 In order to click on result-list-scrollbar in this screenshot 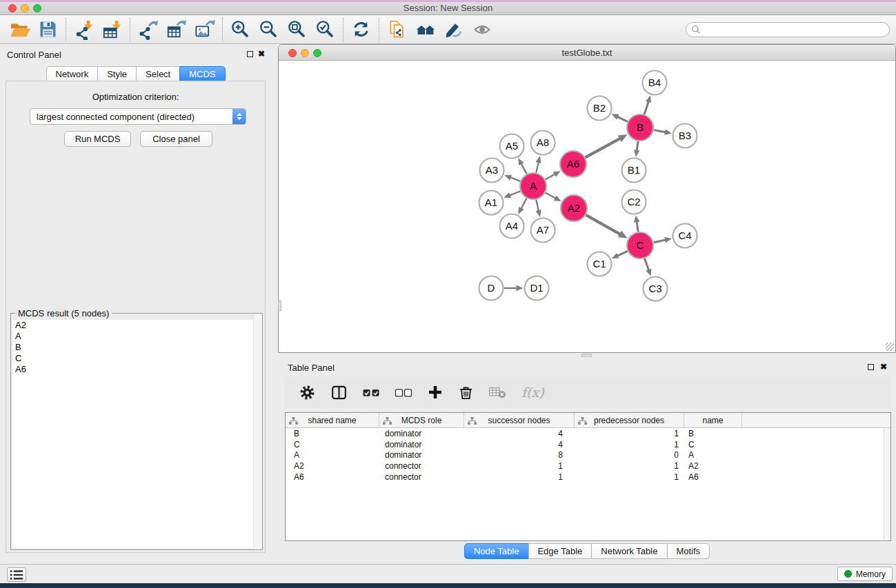, I will do `click(258, 432)`.